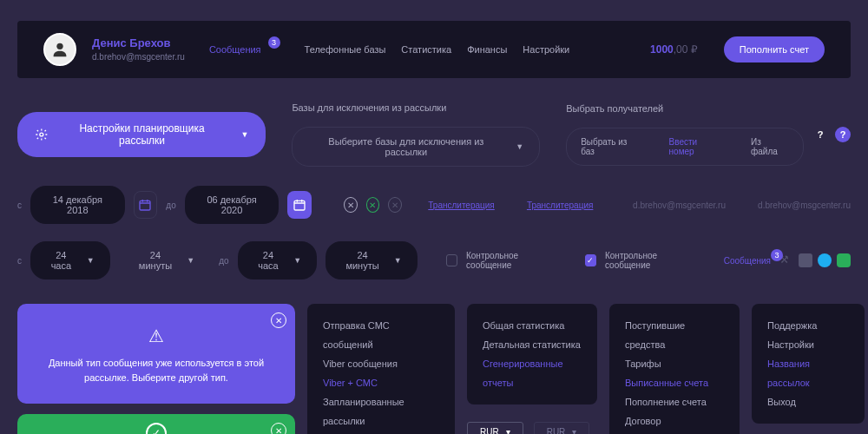  I want to click on close-icon-green: ✕, so click(373, 205).